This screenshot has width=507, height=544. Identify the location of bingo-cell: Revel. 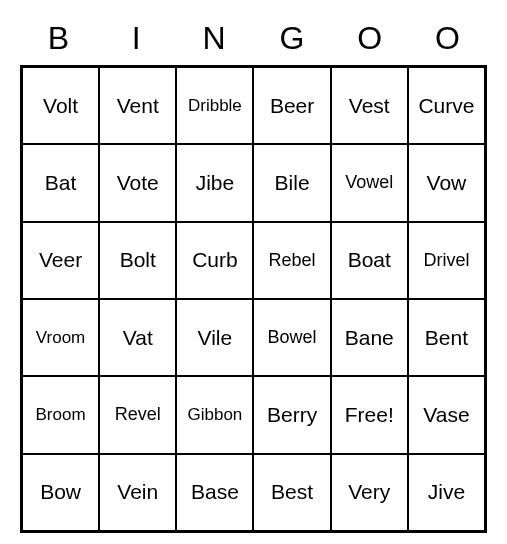
(138, 414).